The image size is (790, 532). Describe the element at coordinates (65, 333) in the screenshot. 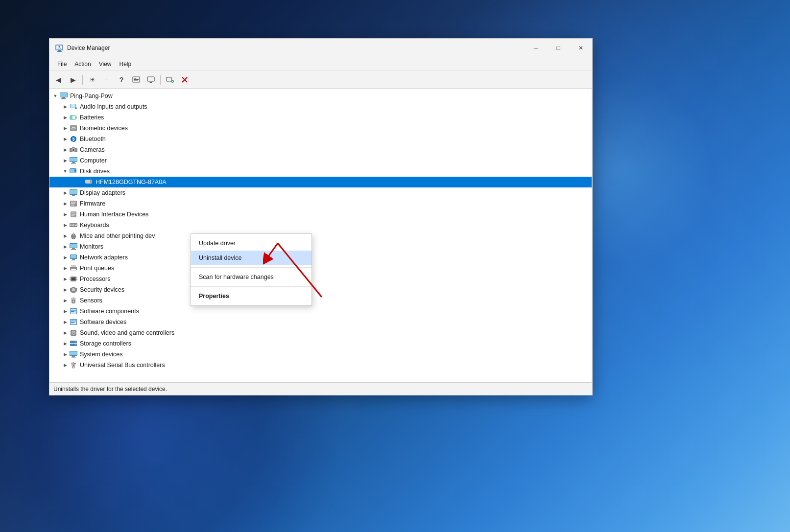

I see `sound-toggle: ▶` at that location.